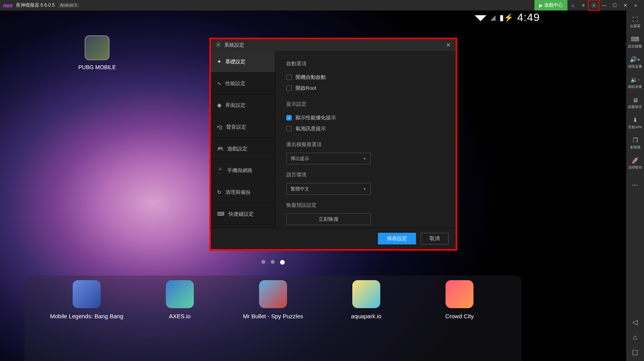 The width and height of the screenshot is (644, 361). Describe the element at coordinates (243, 214) in the screenshot. I see `settings-tab-7: ⌨快捷鍵設定` at that location.